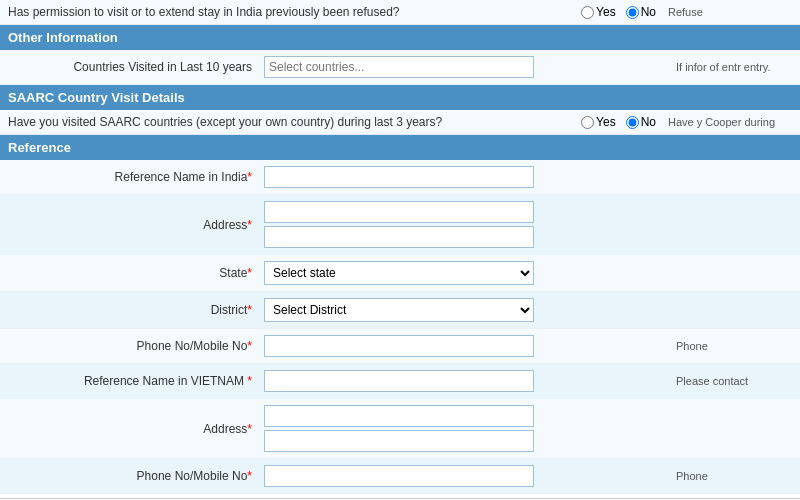  I want to click on permission-radio-group: Yes No, so click(622, 12).